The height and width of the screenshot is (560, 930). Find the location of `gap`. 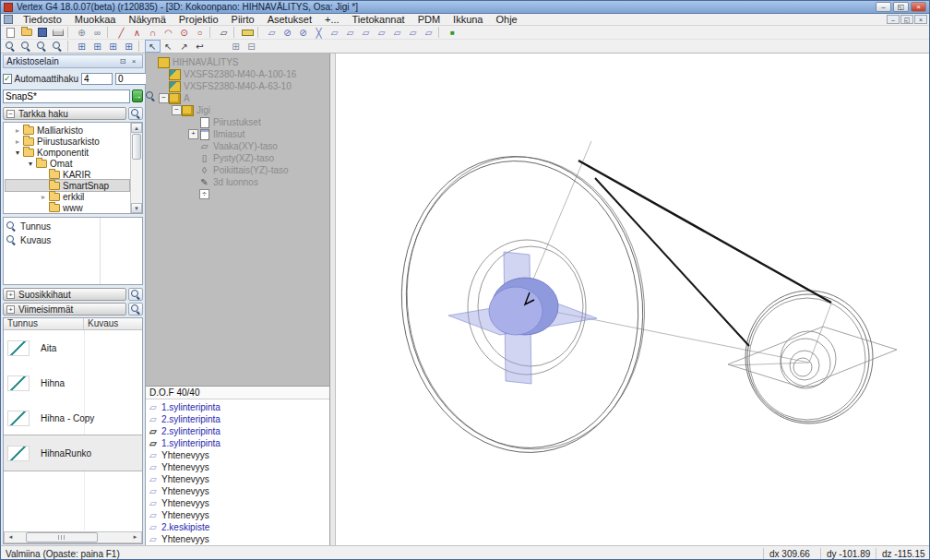

gap is located at coordinates (218, 46).